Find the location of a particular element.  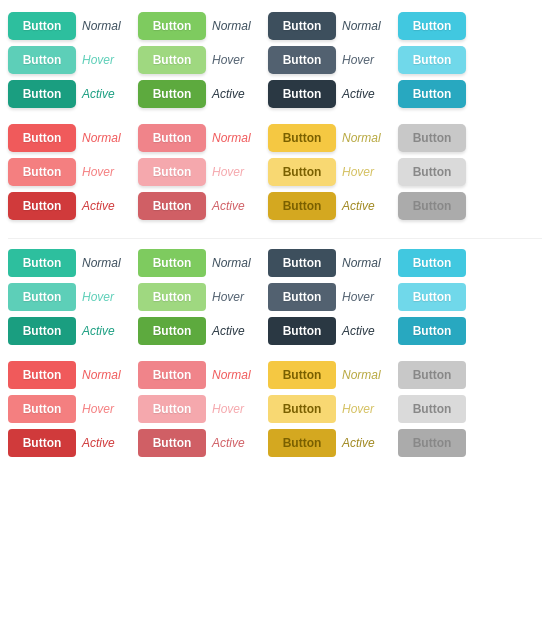

flat-btn-yellow-normal: Button is located at coordinates (302, 375).